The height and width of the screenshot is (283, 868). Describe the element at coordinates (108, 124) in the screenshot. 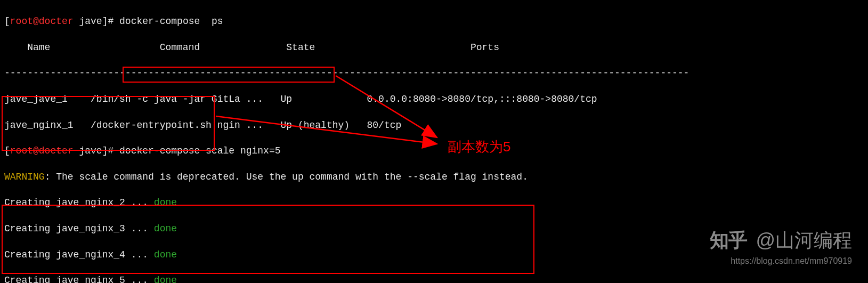

I see `highlight-box-creating` at that location.